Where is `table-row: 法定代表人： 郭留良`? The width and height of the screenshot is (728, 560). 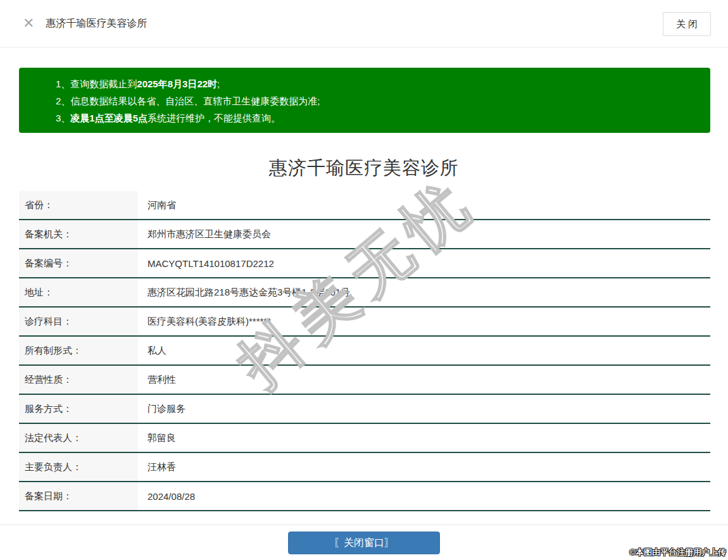 table-row: 法定代表人： 郭留良 is located at coordinates (365, 439).